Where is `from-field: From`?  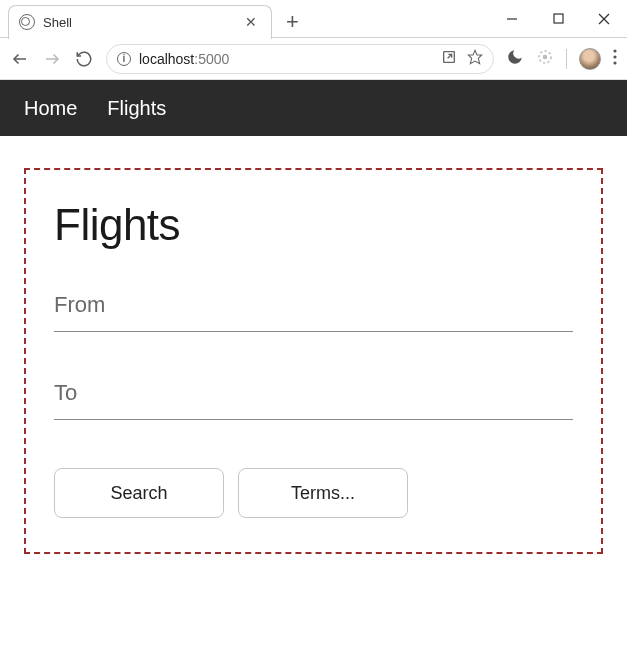 from-field: From is located at coordinates (314, 315).